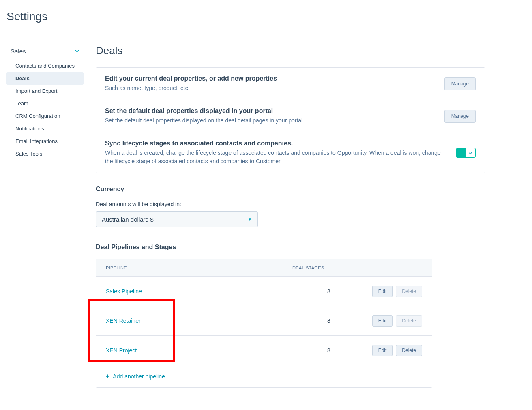 The image size is (532, 410). Describe the element at coordinates (128, 220) in the screenshot. I see `currency-selected-value: Australian dollars $` at that location.